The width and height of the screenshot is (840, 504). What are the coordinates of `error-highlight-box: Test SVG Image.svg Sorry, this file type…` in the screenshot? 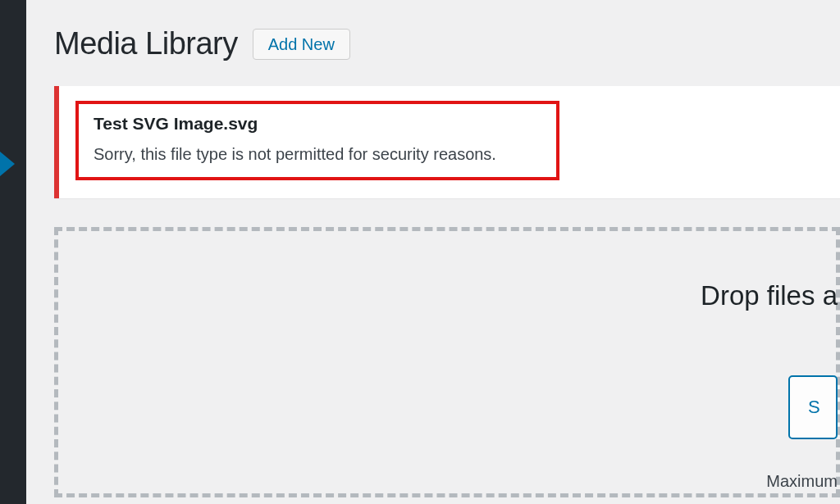 It's located at (317, 141).